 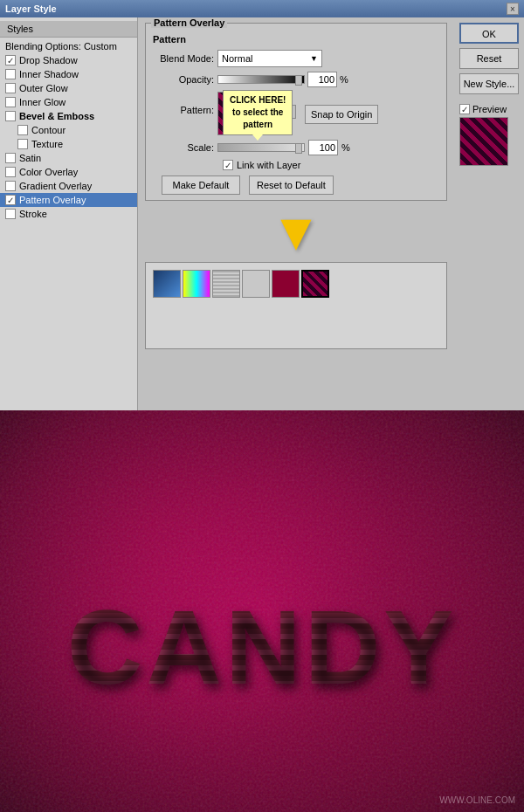 What do you see at coordinates (296, 58) in the screenshot?
I see `blend-mode-row: Blend Mode: Normal ▼` at bounding box center [296, 58].